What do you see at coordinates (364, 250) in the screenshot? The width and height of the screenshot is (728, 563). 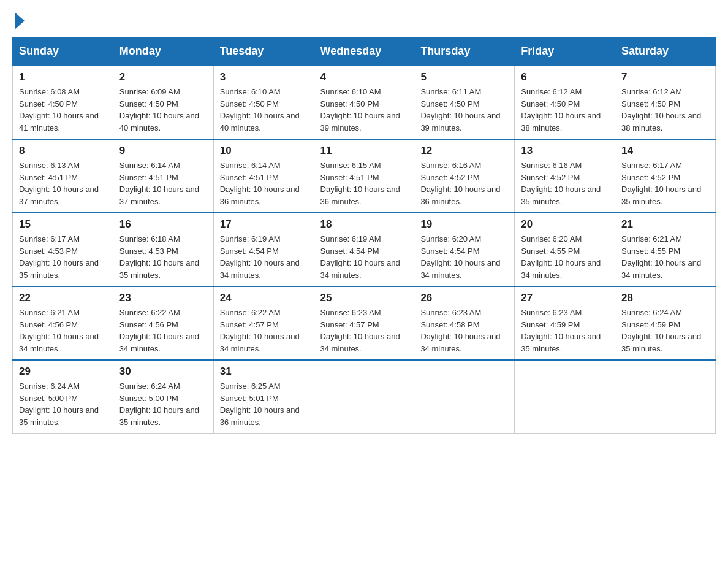 I see `calendar-week-row: 15 Sunrise: 6:17 AM Sunset: 4:53 PM Dayl…` at bounding box center [364, 250].